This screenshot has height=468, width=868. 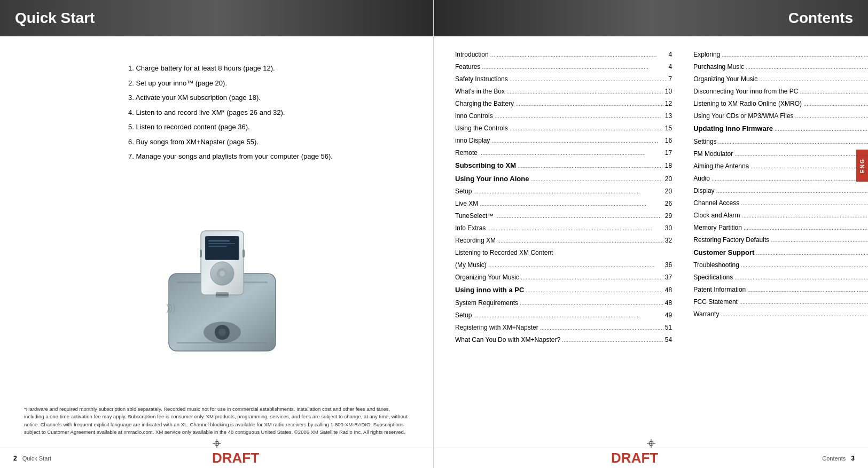 I want to click on step-7: 7. Manage your songs and playlists from …, so click(x=270, y=157).